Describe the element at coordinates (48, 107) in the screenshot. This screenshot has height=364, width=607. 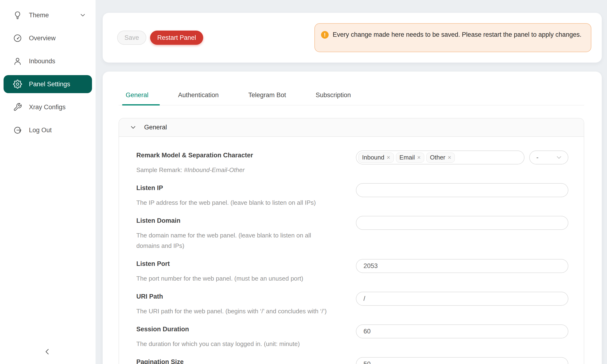
I see `sidebar-item-xray-configs: Xray Configs` at that location.